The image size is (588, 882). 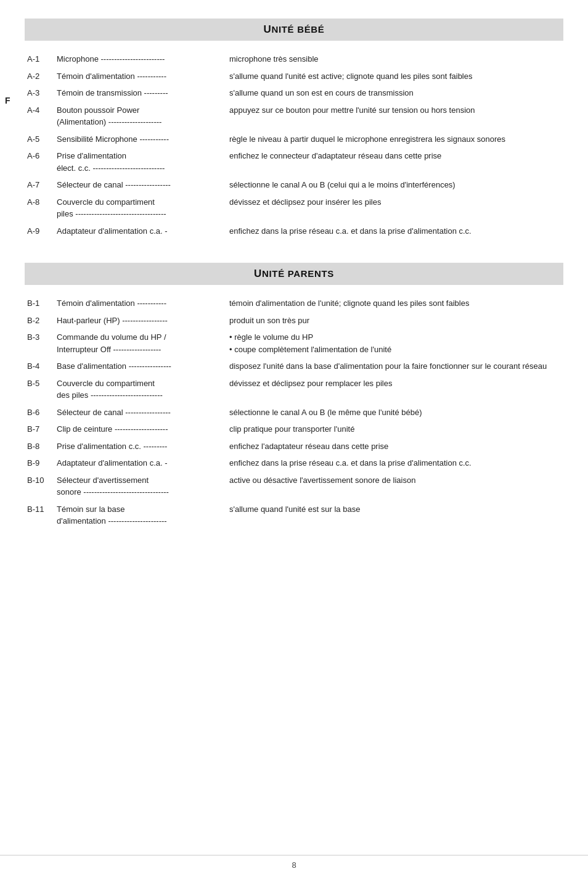 I want to click on item-label: Témoin de transmission ---------, so click(x=141, y=94).